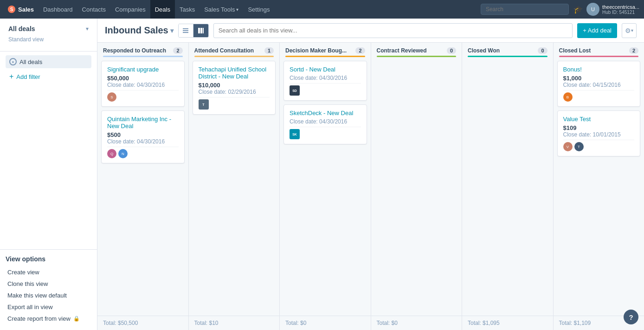 Image resolution: width=644 pixels, height=330 pixels. Describe the element at coordinates (508, 323) in the screenshot. I see `column-footer-closed-won: Total: $1,095` at that location.